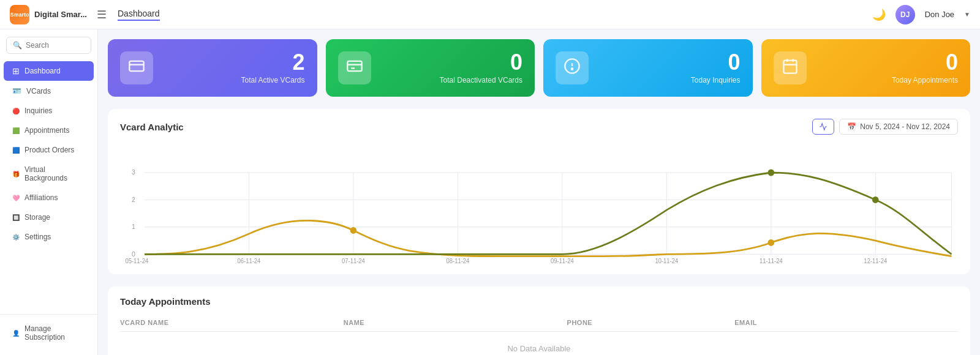 The height and width of the screenshot is (355, 980). I want to click on stat-icon-box-vcards, so click(137, 68).